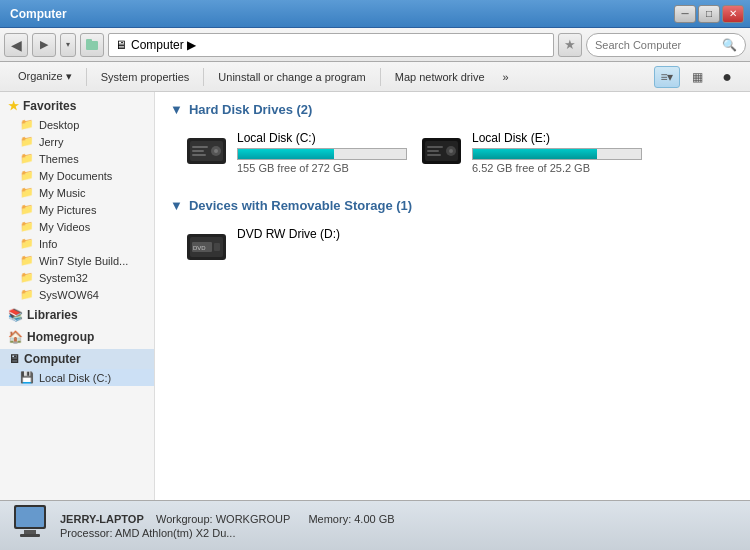  What do you see at coordinates (27, 176) in the screenshot?
I see `mydocs-folder-icon: 📁` at bounding box center [27, 176].